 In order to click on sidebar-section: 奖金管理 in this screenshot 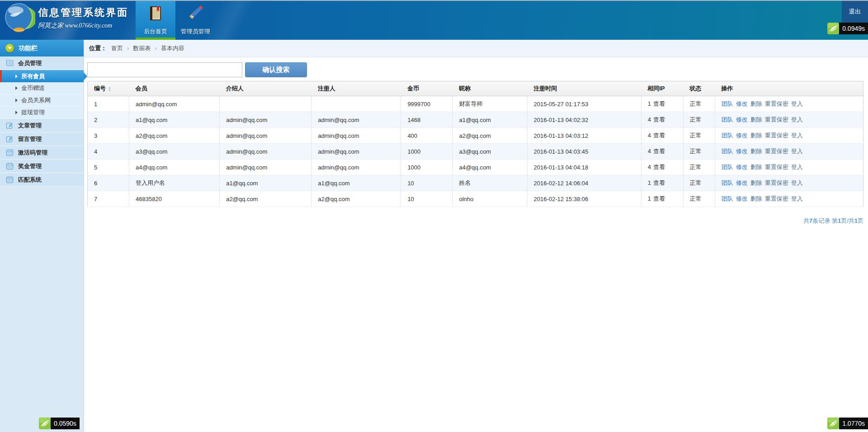, I will do `click(42, 166)`.